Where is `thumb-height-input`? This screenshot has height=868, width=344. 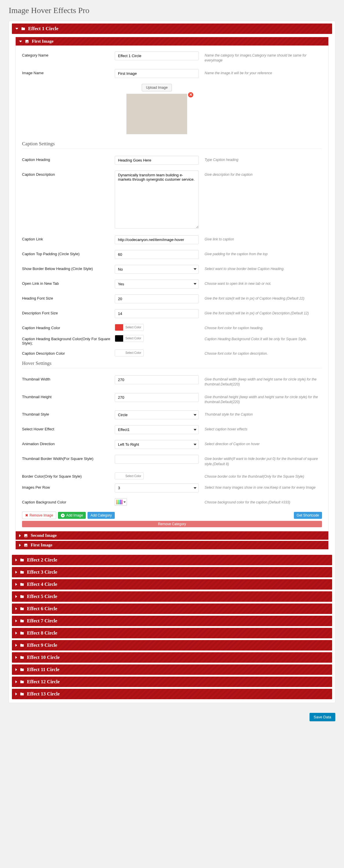 thumb-height-input is located at coordinates (157, 398).